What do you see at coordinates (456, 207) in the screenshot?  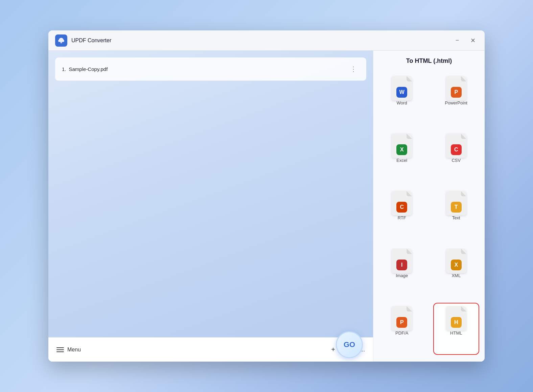 I see `file-badge-text: T` at bounding box center [456, 207].